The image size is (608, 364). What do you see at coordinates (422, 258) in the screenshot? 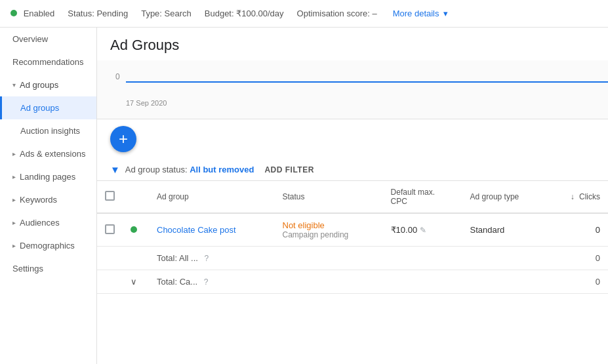
I see `total-all-cpc` at bounding box center [422, 258].